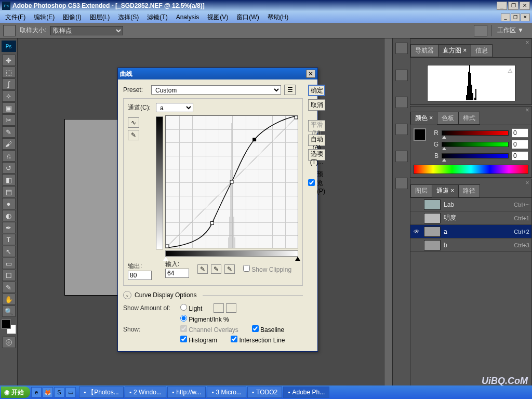 The height and width of the screenshot is (399, 532). I want to click on taskbar-item: ▪2 Windo..., so click(145, 392).